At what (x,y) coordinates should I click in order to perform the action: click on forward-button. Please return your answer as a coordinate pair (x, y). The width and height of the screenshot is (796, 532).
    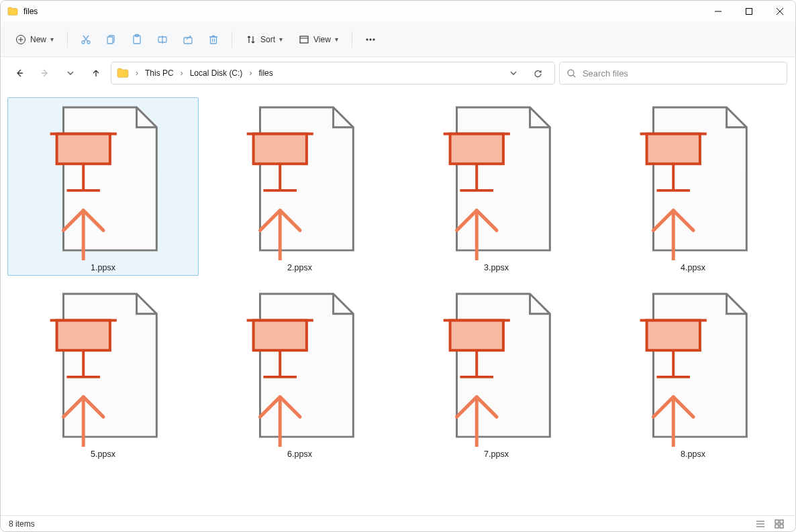
    Looking at the image, I should click on (45, 73).